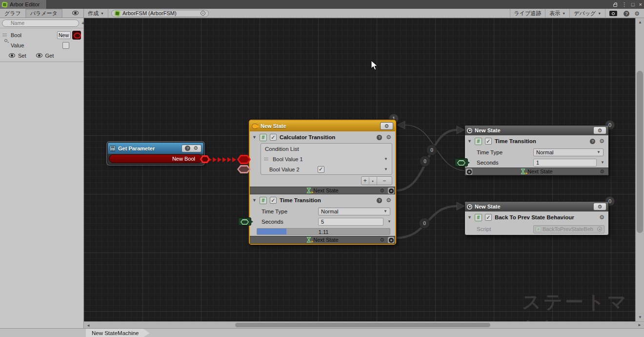 The image size is (644, 337). Describe the element at coordinates (537, 150) in the screenshot. I see `top-right-state-node: New State ⚙ ▼ # ✓ Time Transition ? ⚙ Ti…` at that location.